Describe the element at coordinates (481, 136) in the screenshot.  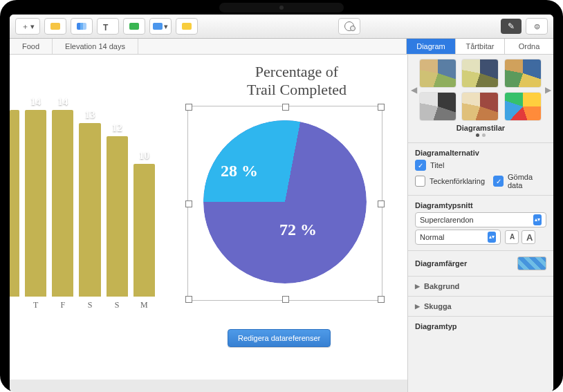
I see `style-page-dots` at that location.